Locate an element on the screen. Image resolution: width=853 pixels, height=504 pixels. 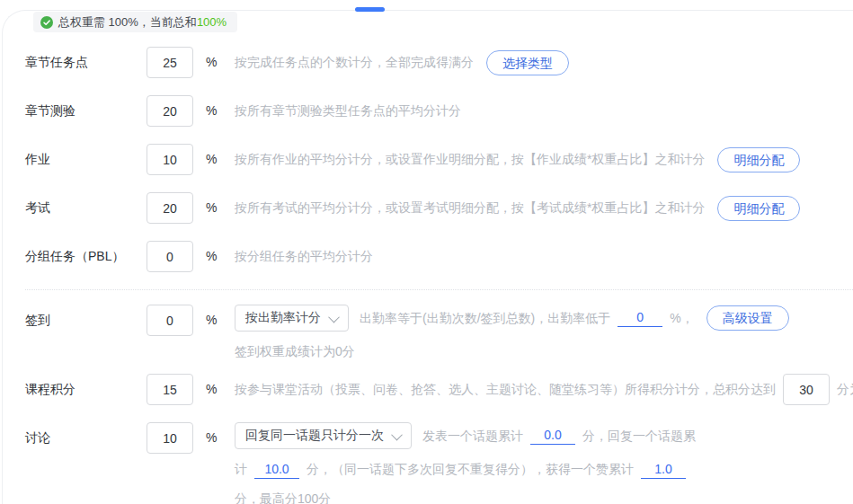
select-type-button: 选择类型 is located at coordinates (528, 63).